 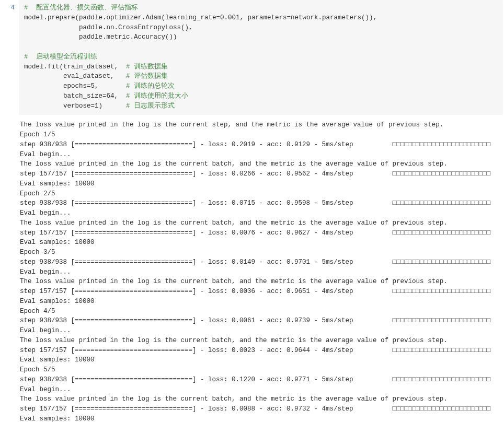 What do you see at coordinates (201, 18) in the screenshot?
I see `code-line: model.prepare(paddle.optimizer.Adam(lear…` at bounding box center [201, 18].